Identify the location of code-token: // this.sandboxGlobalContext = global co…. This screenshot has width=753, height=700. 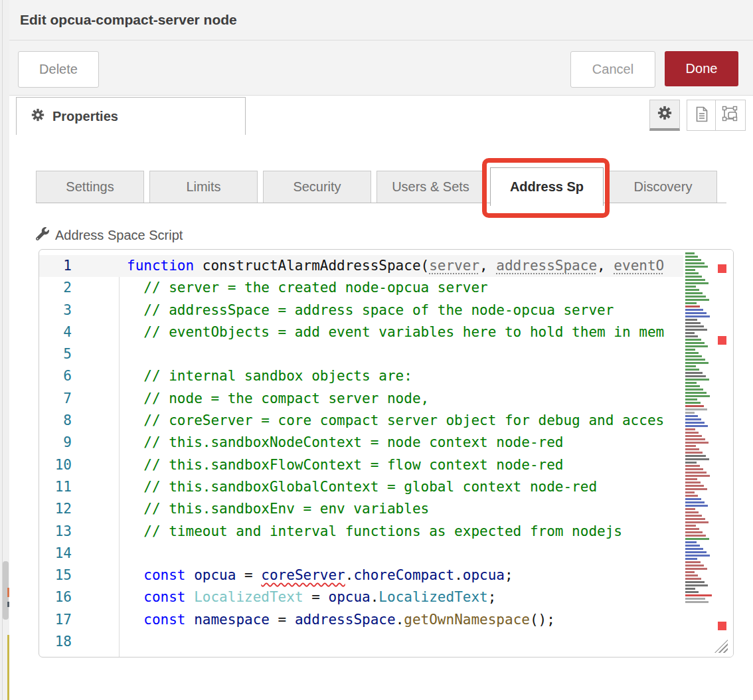
(371, 487).